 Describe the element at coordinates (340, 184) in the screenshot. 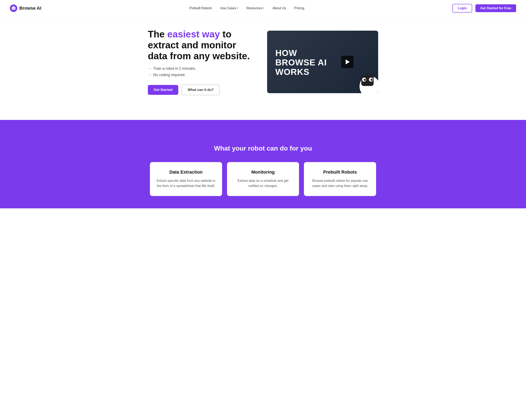

I see `card-desc-prebuilt: Browse prebuilt robots for popular use c…` at that location.